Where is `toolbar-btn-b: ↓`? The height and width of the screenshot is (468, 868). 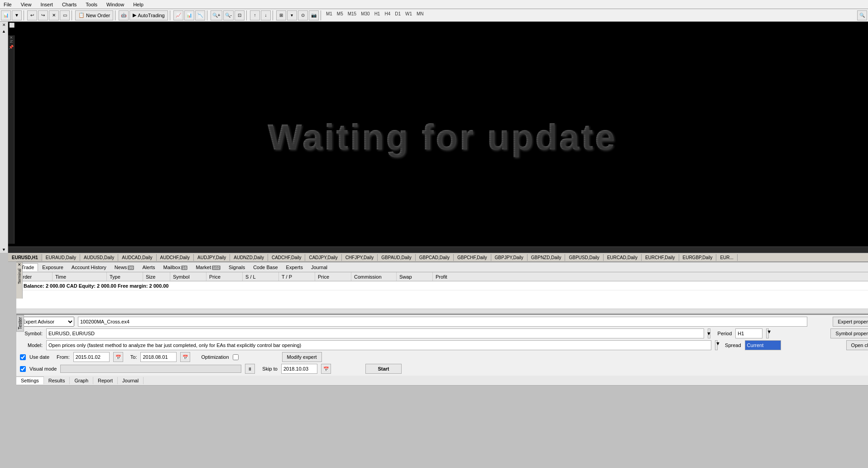
toolbar-btn-b: ↓ is located at coordinates (266, 15).